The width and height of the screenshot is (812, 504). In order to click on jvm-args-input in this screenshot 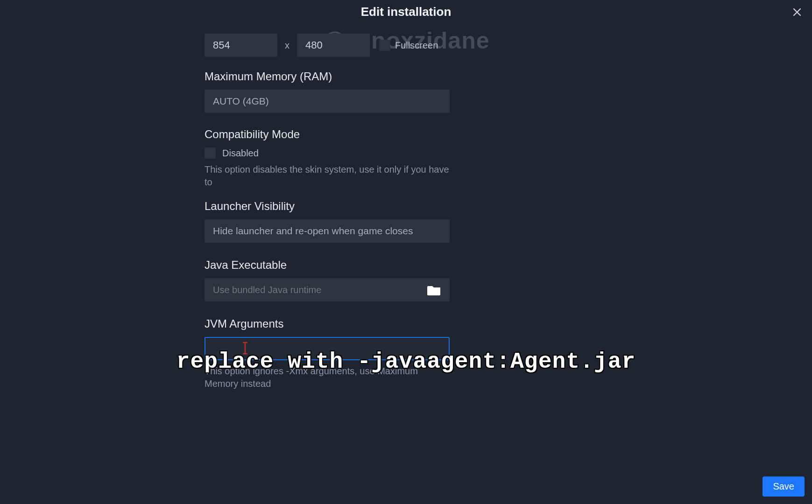, I will do `click(327, 349)`.